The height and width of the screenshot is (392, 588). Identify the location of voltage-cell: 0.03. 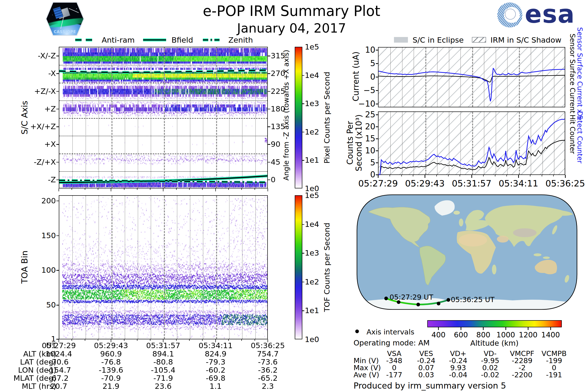
(426, 375).